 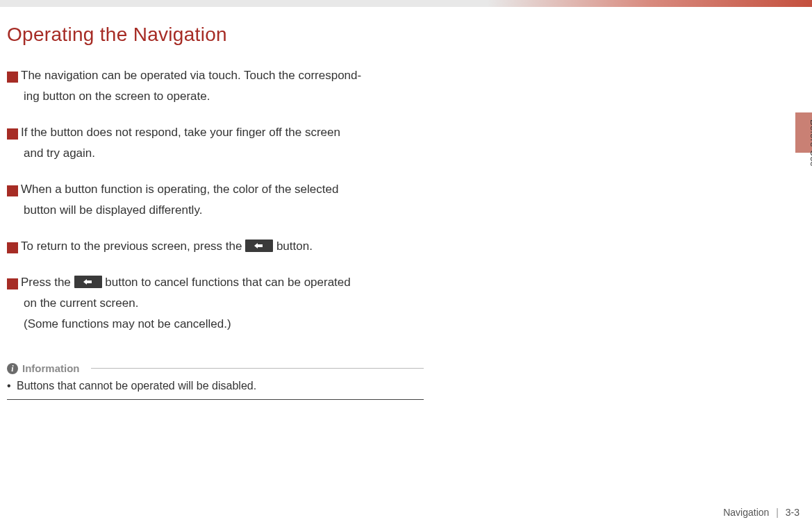 What do you see at coordinates (13, 369) in the screenshot?
I see `info-icon: i` at bounding box center [13, 369].